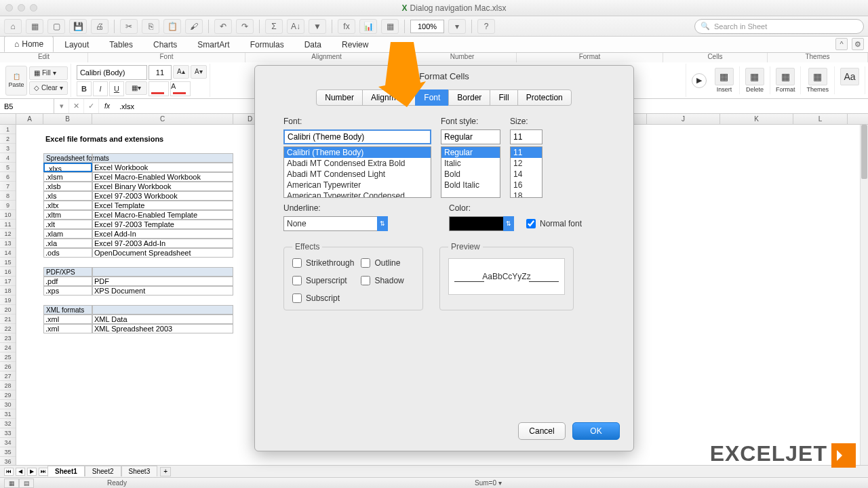  Describe the element at coordinates (432, 98) in the screenshot. I see `dialog-tab-font: Font` at that location.